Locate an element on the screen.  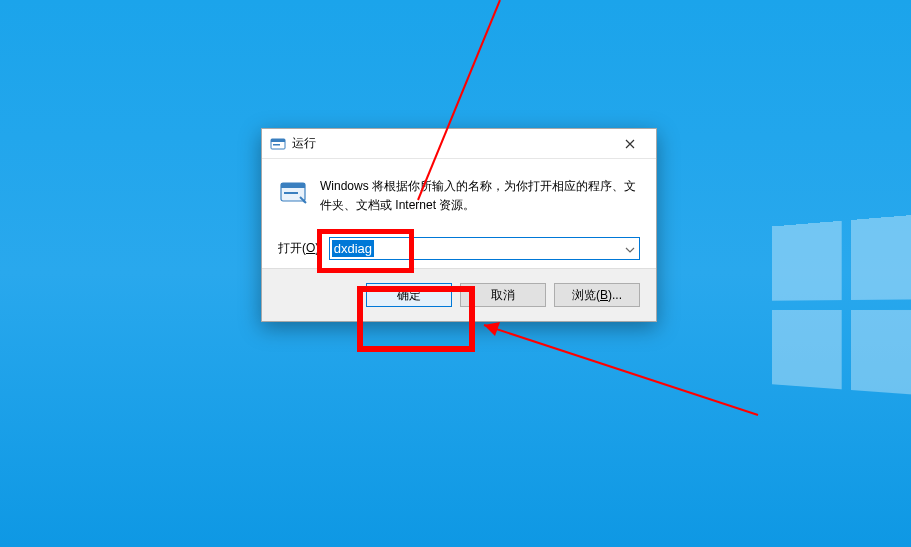
run-titlebar-icon is located at coordinates (278, 144).